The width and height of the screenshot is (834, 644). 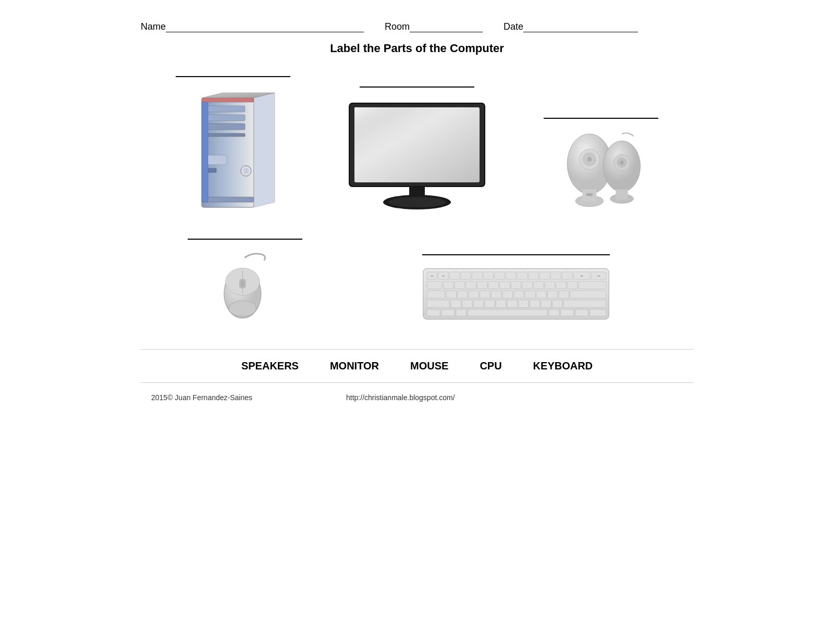 I want to click on room-label: Room, so click(x=397, y=27).